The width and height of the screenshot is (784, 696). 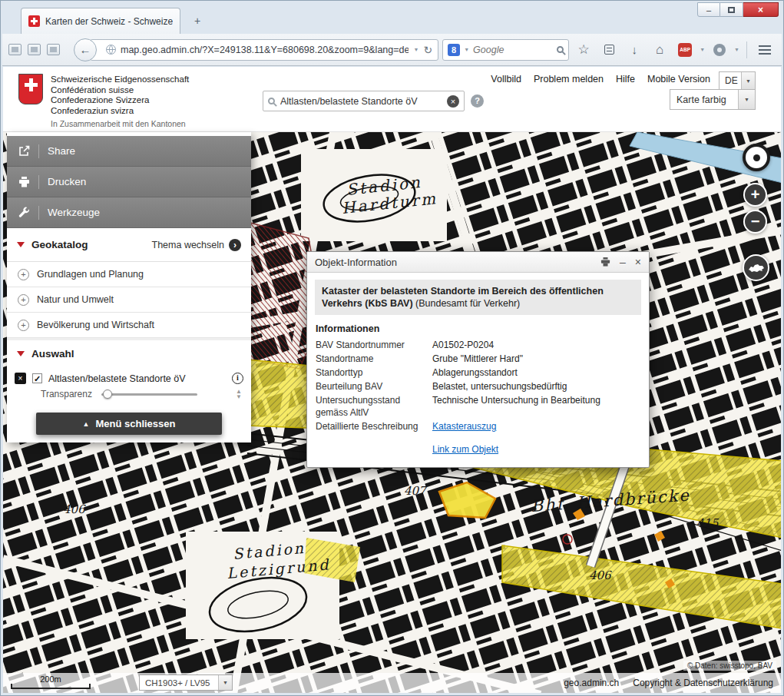 I want to click on bookmarks-panel-icon, so click(x=609, y=50).